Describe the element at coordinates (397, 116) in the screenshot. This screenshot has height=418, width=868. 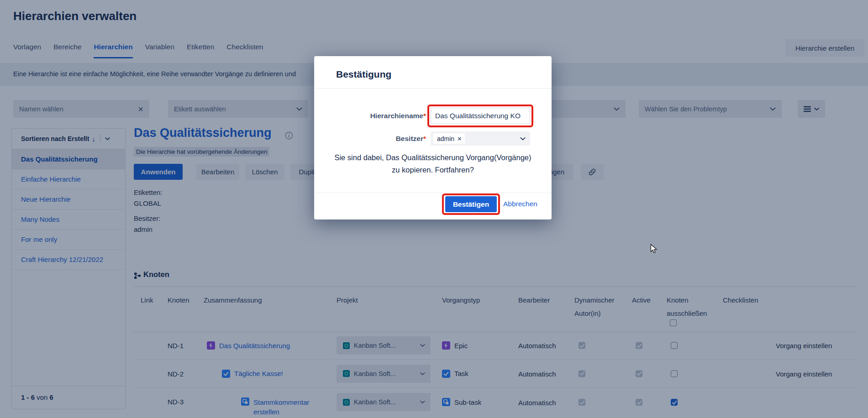
I see `hierarchy-name-label-text: Hierarchiename` at that location.